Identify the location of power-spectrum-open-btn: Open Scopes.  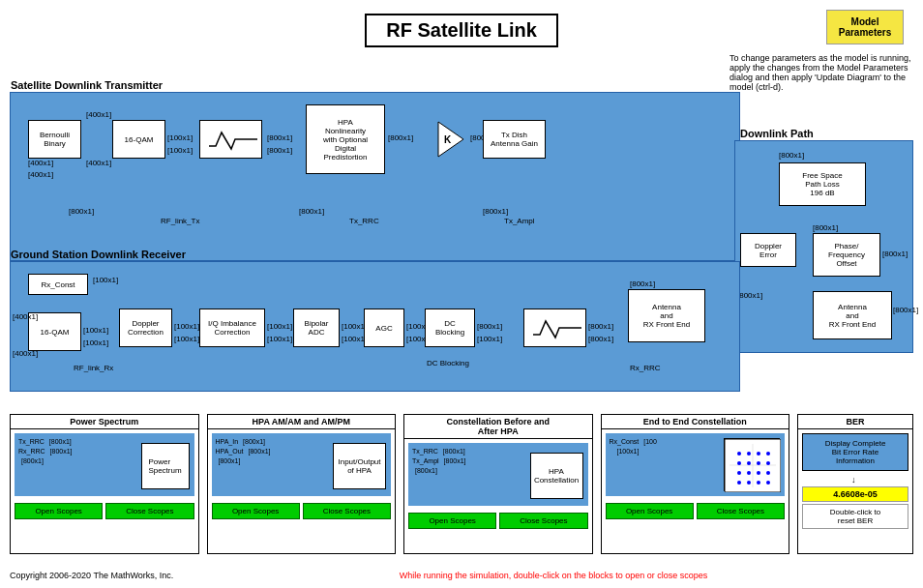
(58, 511).